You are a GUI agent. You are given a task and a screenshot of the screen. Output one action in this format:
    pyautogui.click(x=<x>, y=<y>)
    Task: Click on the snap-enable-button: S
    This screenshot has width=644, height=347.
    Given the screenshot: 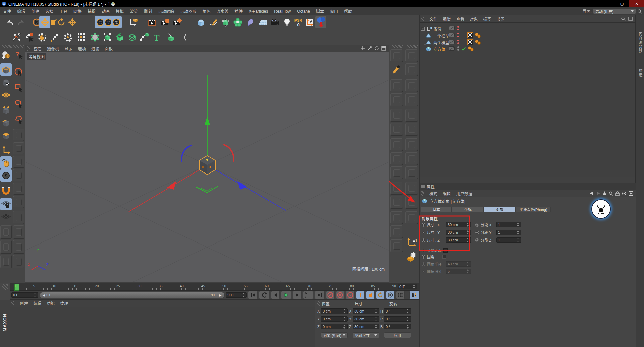 What is the action you would take?
    pyautogui.click(x=6, y=176)
    